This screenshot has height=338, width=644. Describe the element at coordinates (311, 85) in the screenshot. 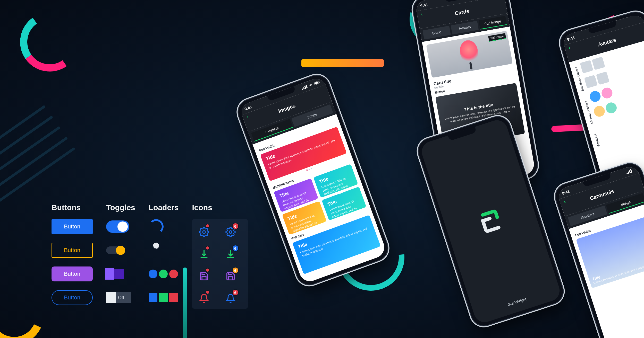

I see `wifi-icon` at that location.